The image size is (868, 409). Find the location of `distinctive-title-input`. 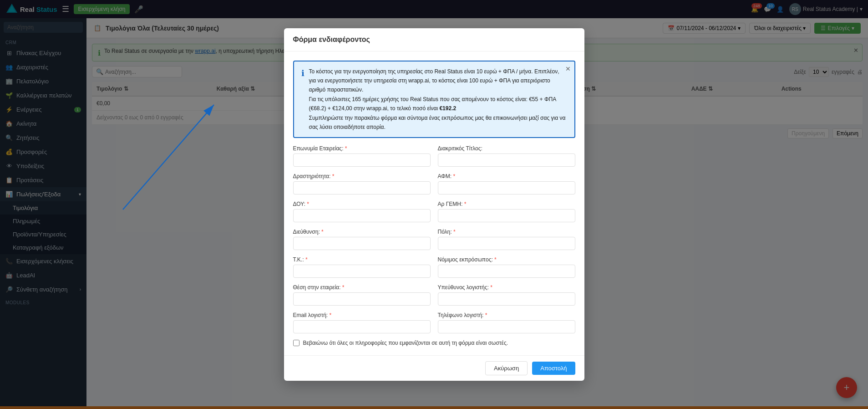

distinctive-title-input is located at coordinates (507, 160).